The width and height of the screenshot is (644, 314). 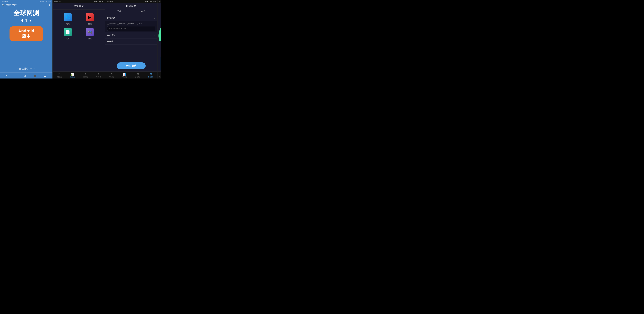 What do you see at coordinates (124, 77) in the screenshot?
I see `tab-diag-exp-label: 体验测速` at bounding box center [124, 77].